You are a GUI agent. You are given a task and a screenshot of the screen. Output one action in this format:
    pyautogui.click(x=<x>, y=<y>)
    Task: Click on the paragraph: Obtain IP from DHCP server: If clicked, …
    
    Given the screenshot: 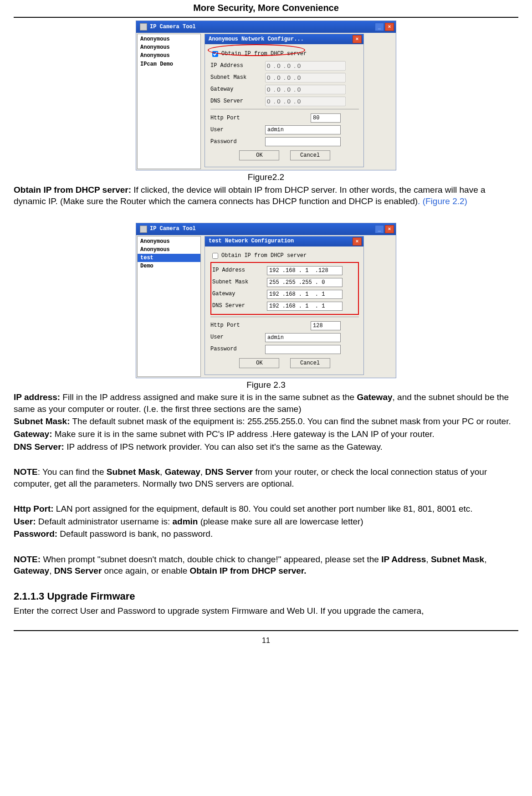 What is the action you would take?
    pyautogui.click(x=266, y=196)
    